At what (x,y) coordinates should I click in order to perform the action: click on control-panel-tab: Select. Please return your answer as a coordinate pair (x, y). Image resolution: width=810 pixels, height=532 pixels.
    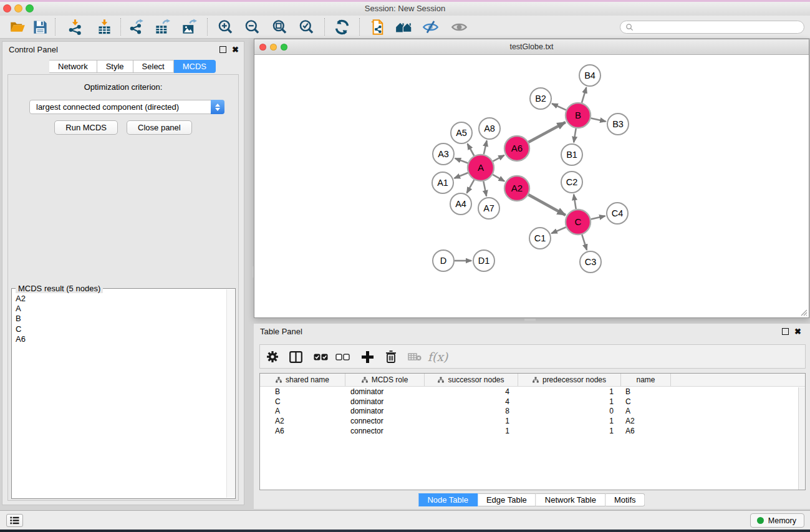
    Looking at the image, I should click on (153, 66).